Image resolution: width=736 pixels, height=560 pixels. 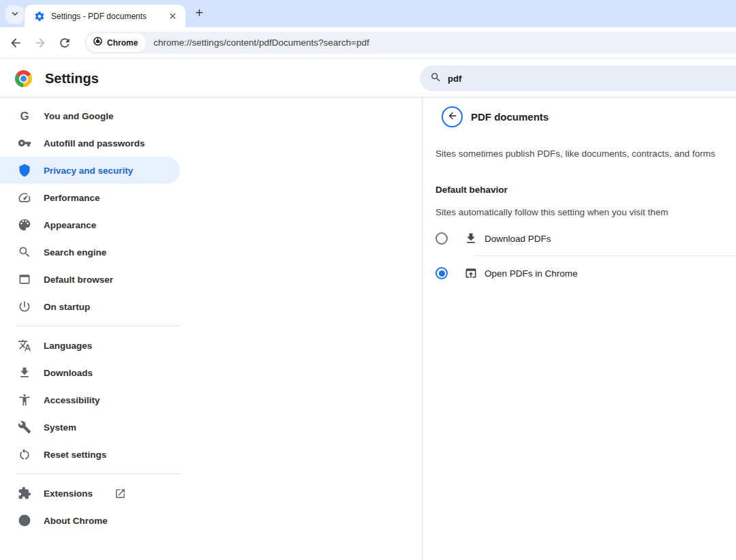 I want to click on settings-gear-favicon-icon, so click(x=40, y=16).